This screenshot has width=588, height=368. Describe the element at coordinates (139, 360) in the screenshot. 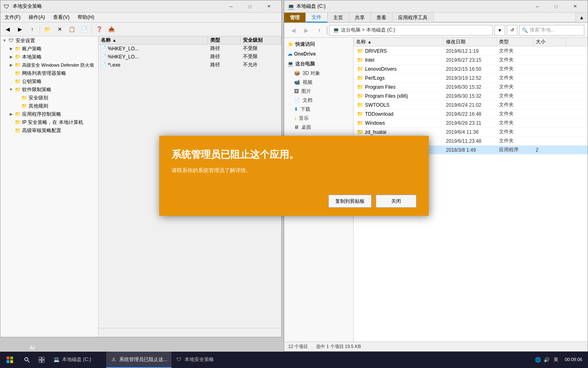

I see `taskbar-item-dialog: ⚠ 系统管理员已阻止这...` at that location.